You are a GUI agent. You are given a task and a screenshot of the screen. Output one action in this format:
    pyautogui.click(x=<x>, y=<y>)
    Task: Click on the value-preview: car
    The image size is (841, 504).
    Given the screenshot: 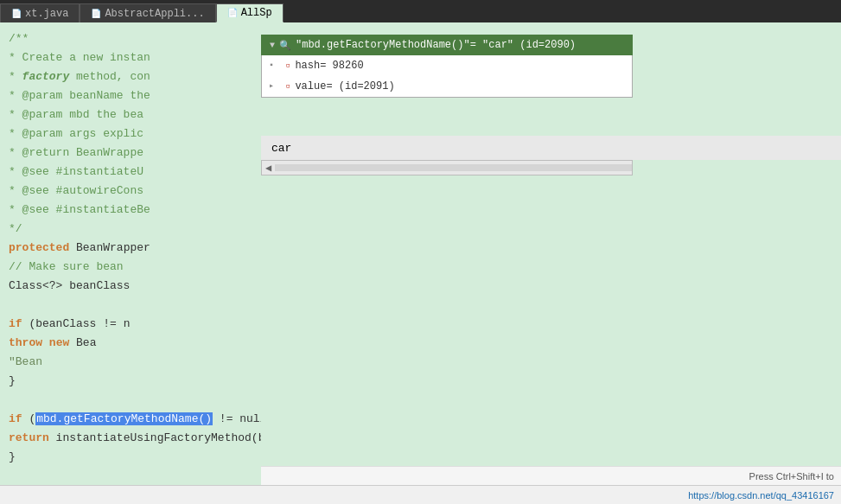 What is the action you would take?
    pyautogui.click(x=551, y=148)
    